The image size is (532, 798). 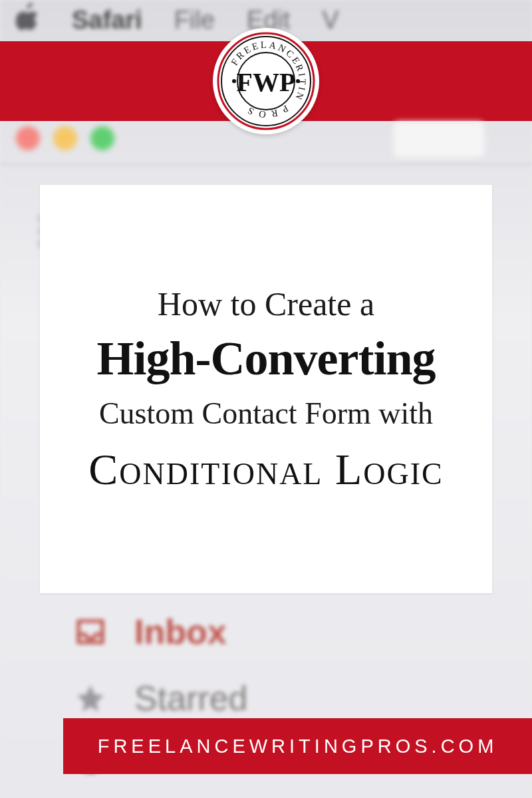 What do you see at coordinates (102, 138) in the screenshot?
I see `fullscreen-icon` at bounding box center [102, 138].